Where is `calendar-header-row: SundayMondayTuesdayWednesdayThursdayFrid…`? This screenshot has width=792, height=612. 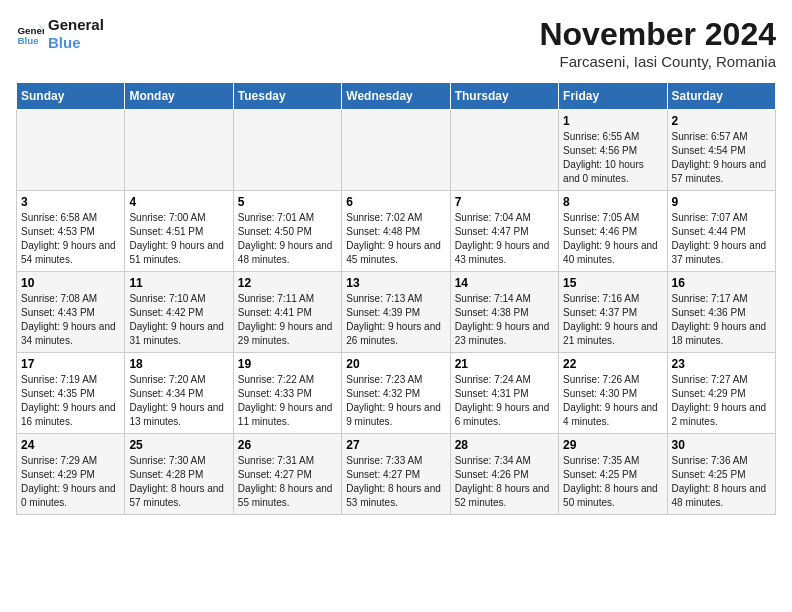
calendar-header-row: SundayMondayTuesdayWednesdayThursdayFrid… is located at coordinates (396, 96).